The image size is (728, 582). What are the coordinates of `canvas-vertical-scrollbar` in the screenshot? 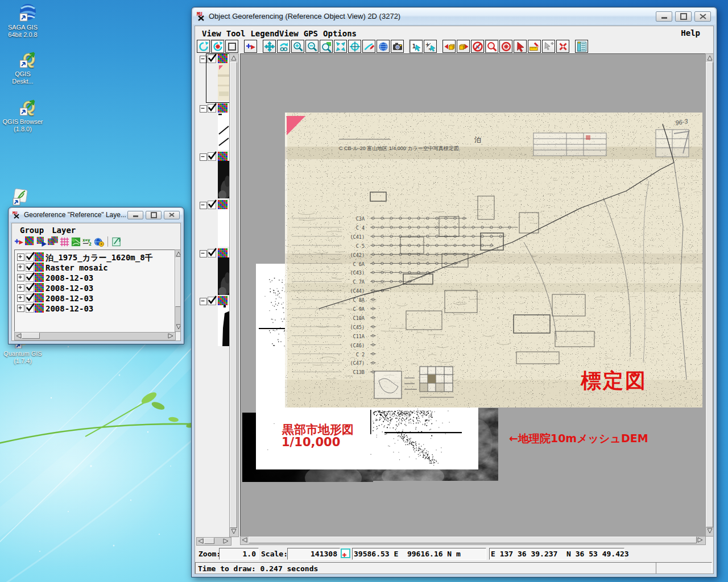 It's located at (710, 295).